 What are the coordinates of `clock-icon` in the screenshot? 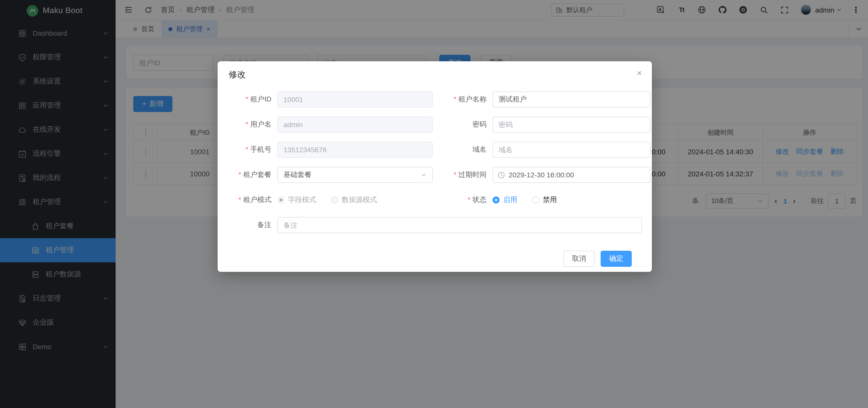 It's located at (501, 175).